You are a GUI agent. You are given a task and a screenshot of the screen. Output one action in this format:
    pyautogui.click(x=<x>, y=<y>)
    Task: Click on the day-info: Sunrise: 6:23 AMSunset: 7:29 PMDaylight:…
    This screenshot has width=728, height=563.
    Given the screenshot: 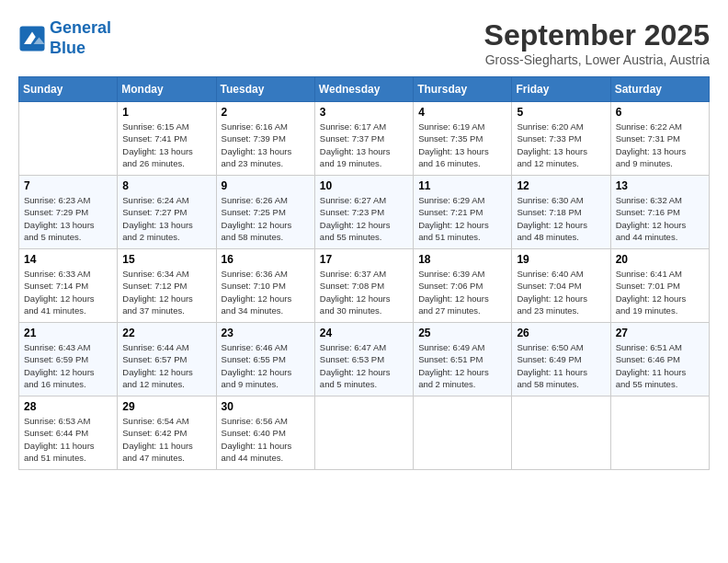 What is the action you would take?
    pyautogui.click(x=68, y=219)
    